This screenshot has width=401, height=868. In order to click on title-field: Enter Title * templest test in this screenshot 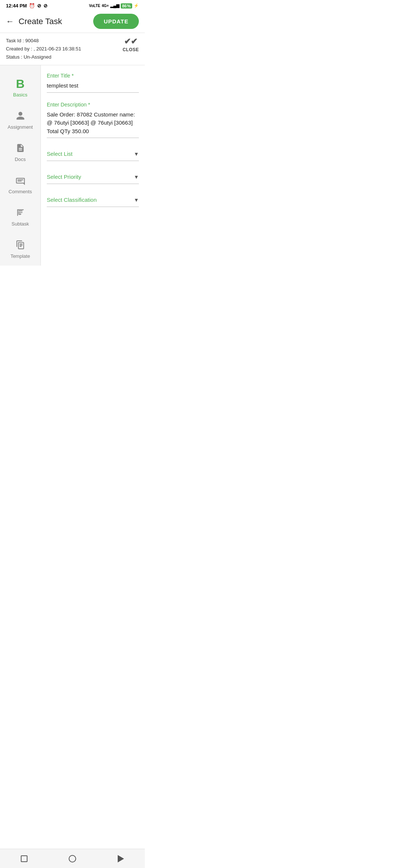, I will do `click(93, 83)`.